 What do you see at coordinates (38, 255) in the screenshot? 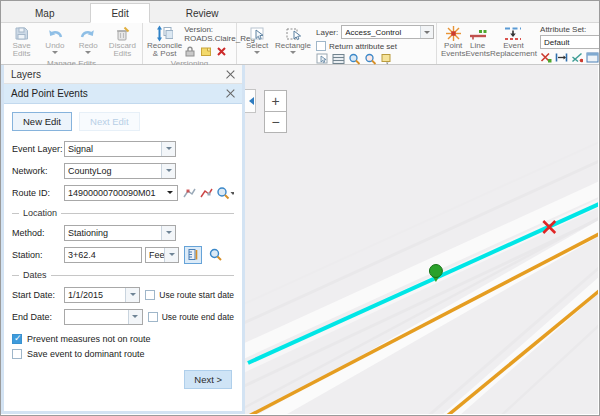
I see `station-label: Station:` at bounding box center [38, 255].